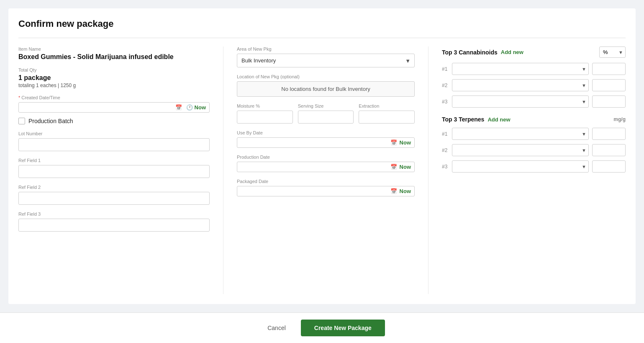 The image size is (644, 343). Describe the element at coordinates (447, 69) in the screenshot. I see `cannabinoid-1-num: #1` at that location.